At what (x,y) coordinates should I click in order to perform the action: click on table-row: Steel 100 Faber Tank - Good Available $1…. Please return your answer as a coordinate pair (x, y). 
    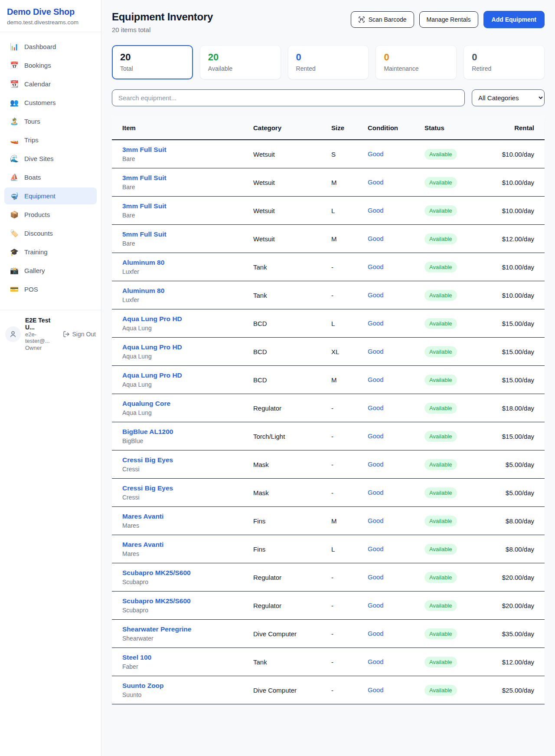
    Looking at the image, I should click on (328, 662).